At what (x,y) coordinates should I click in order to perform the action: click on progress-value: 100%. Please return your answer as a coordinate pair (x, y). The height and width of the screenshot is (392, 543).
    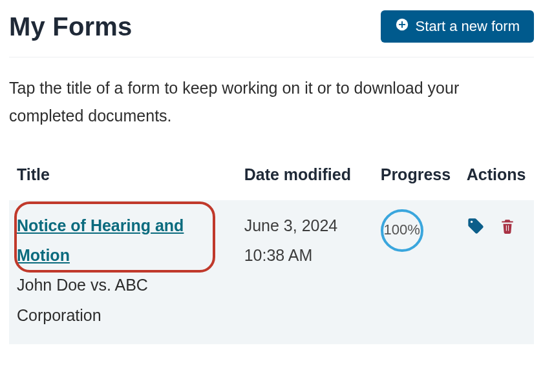
    Looking at the image, I should click on (402, 230).